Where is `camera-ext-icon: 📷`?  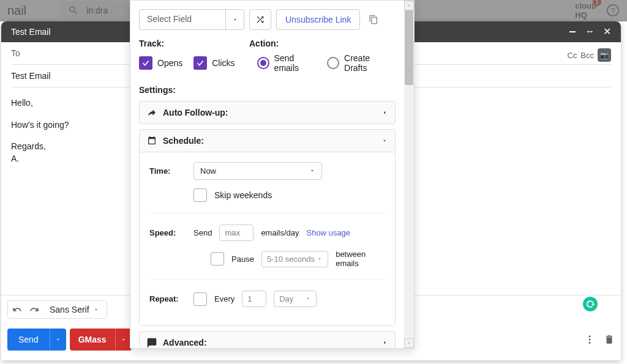 camera-ext-icon: 📷 is located at coordinates (604, 55).